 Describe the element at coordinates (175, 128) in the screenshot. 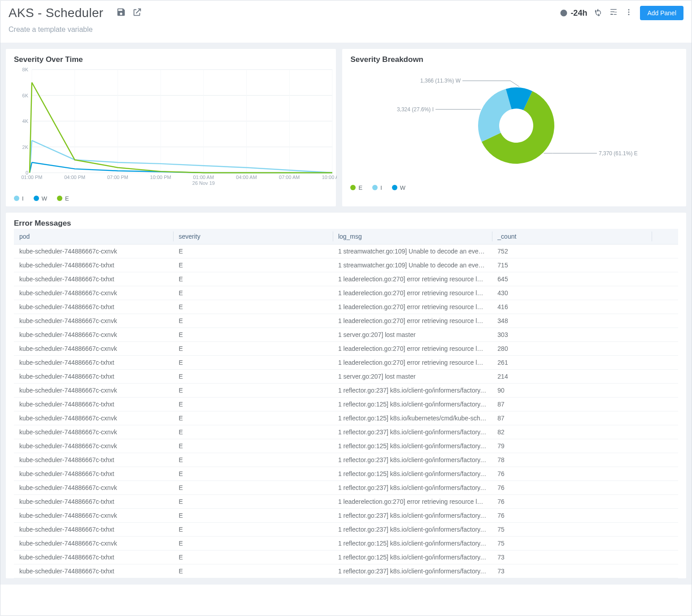

I see `severity-over-time-chart: 02K4K6K8K01:00 PM04:00 PM07:00 PM10:00 P…` at that location.